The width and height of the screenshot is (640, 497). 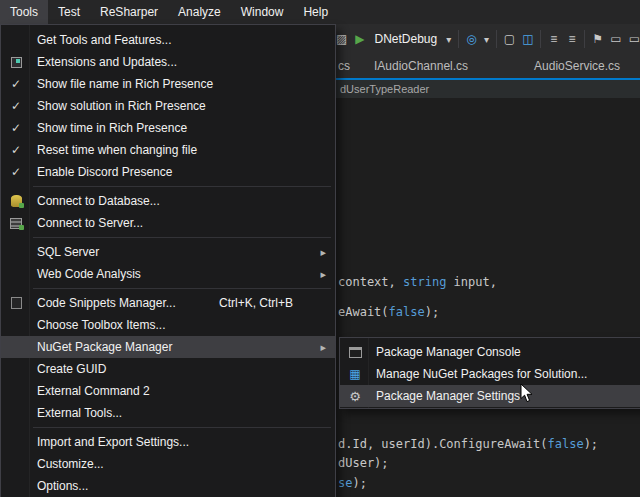 I want to click on menu-item-external-tools: External Tools..., so click(x=168, y=413).